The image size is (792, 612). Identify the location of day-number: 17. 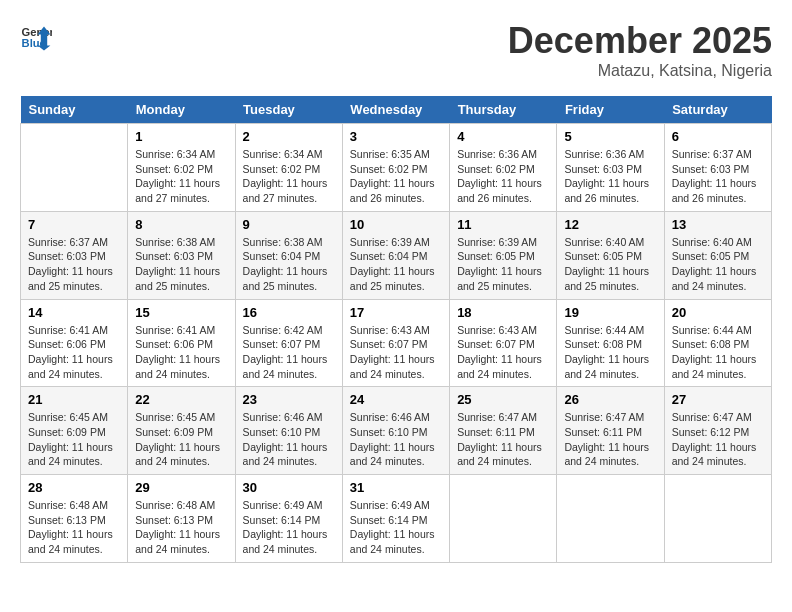
(396, 312).